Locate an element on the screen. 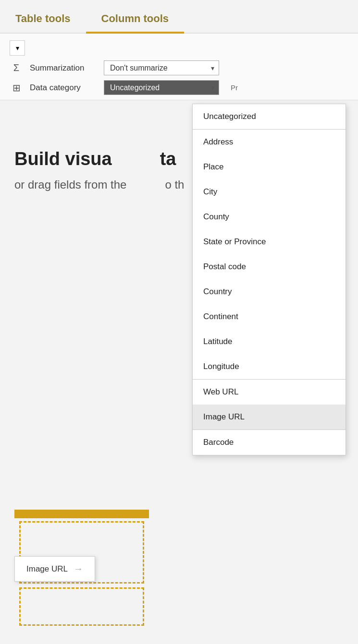 This screenshot has width=358, height=644. main-subtitle-partial: or drag fields from the is located at coordinates (70, 184).